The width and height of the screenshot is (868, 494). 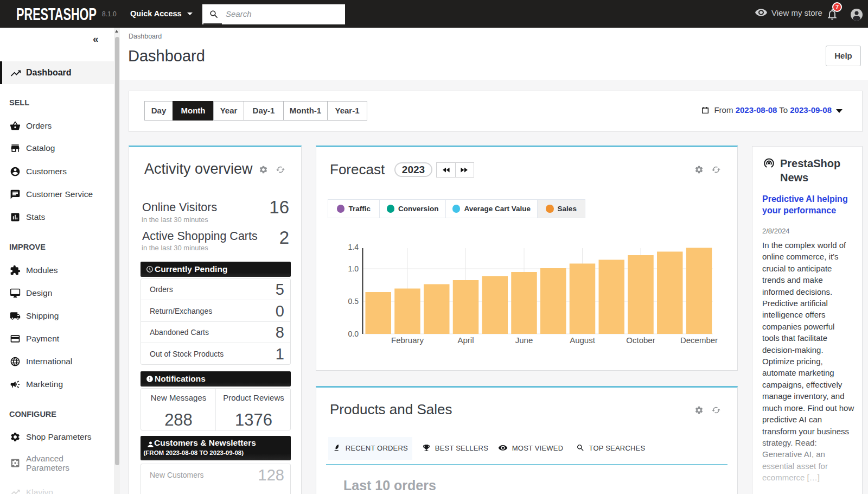 I want to click on svg-text: February, so click(x=408, y=340).